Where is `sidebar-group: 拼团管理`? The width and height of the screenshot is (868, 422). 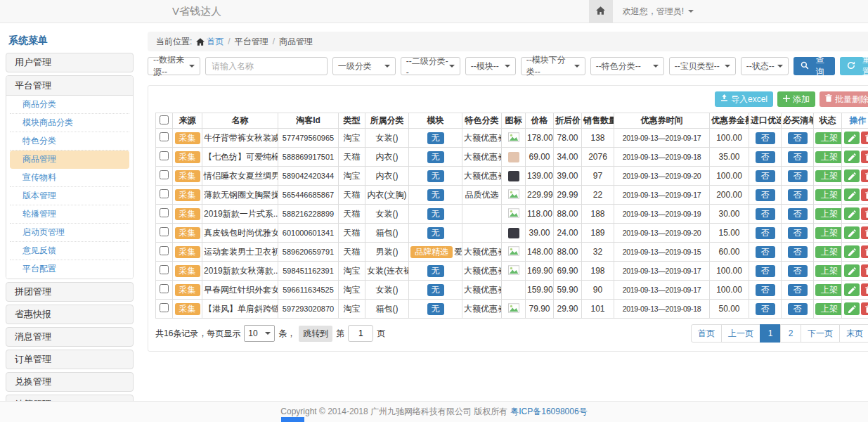 sidebar-group: 拼团管理 is located at coordinates (70, 292).